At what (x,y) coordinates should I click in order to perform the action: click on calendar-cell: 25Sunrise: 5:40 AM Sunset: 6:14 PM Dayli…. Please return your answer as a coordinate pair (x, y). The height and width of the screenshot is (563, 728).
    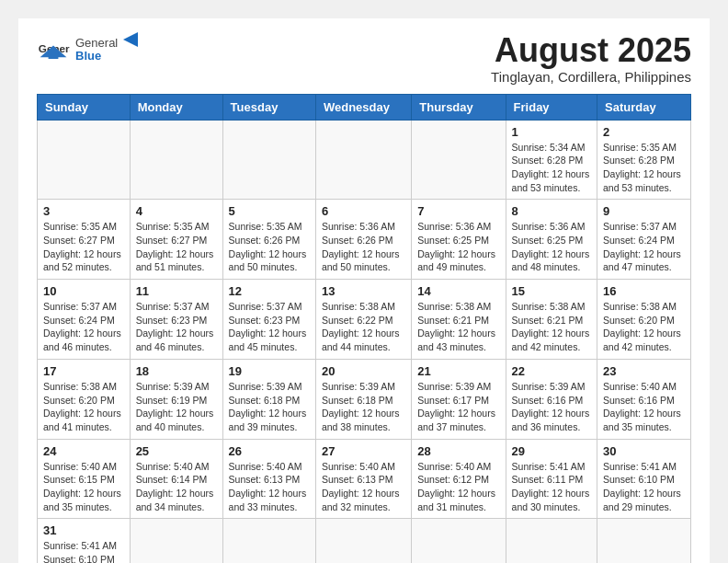
    Looking at the image, I should click on (176, 478).